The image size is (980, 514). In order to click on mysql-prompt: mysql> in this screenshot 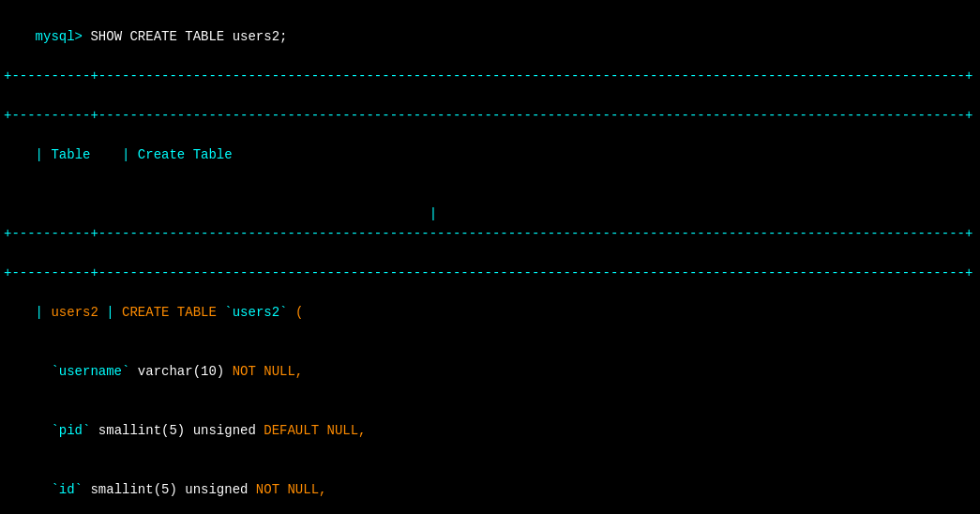, I will do `click(64, 37)`.